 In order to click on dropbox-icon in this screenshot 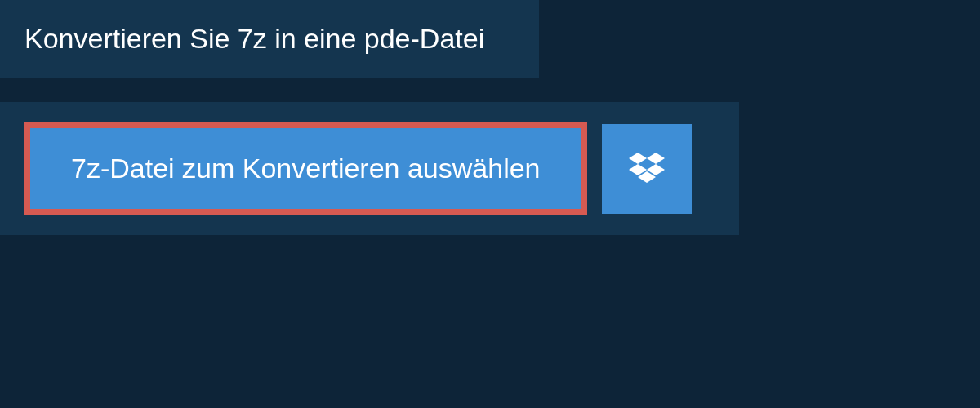, I will do `click(647, 169)`.